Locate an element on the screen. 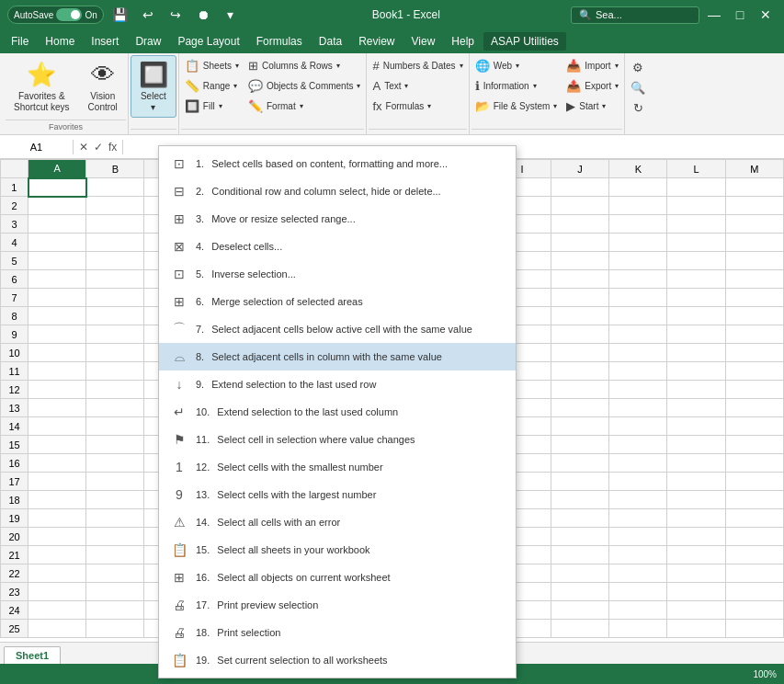 The image size is (784, 684). col-header-l: L is located at coordinates (697, 169).